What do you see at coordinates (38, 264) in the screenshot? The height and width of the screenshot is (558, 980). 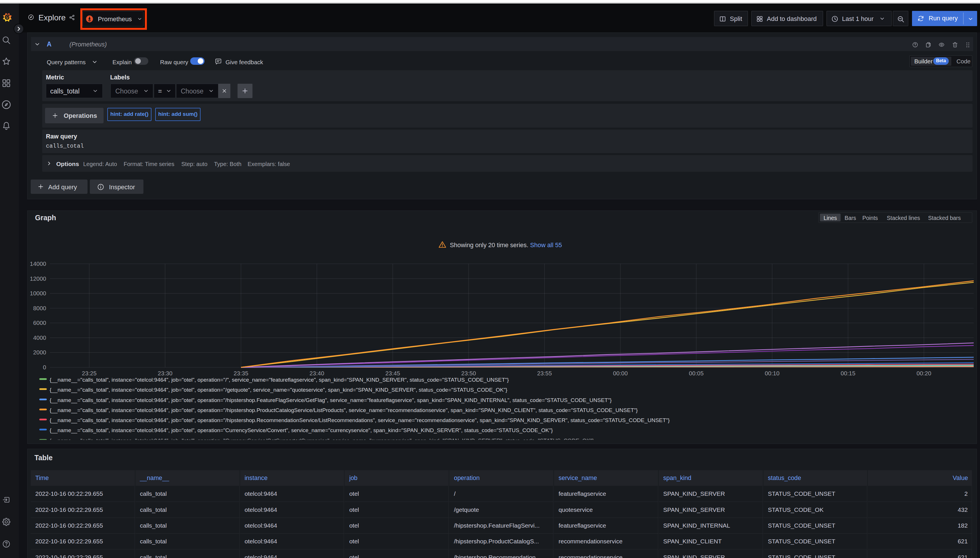 I see `svg-text: 14000` at bounding box center [38, 264].